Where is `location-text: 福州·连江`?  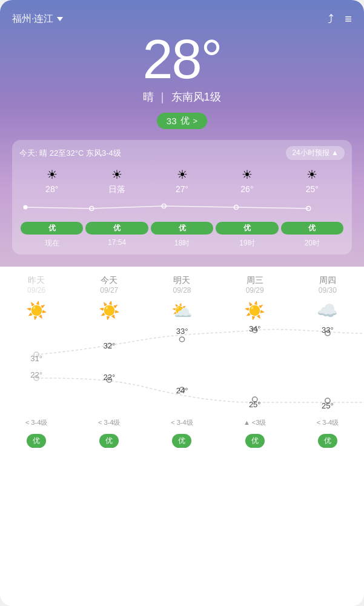
location-text: 福州·连江 is located at coordinates (33, 19).